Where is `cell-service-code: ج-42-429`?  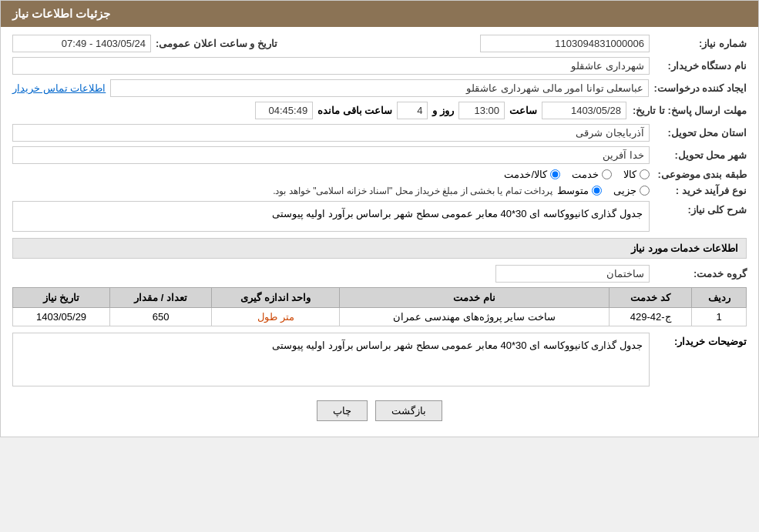
cell-service-code: ج-42-429 is located at coordinates (650, 317).